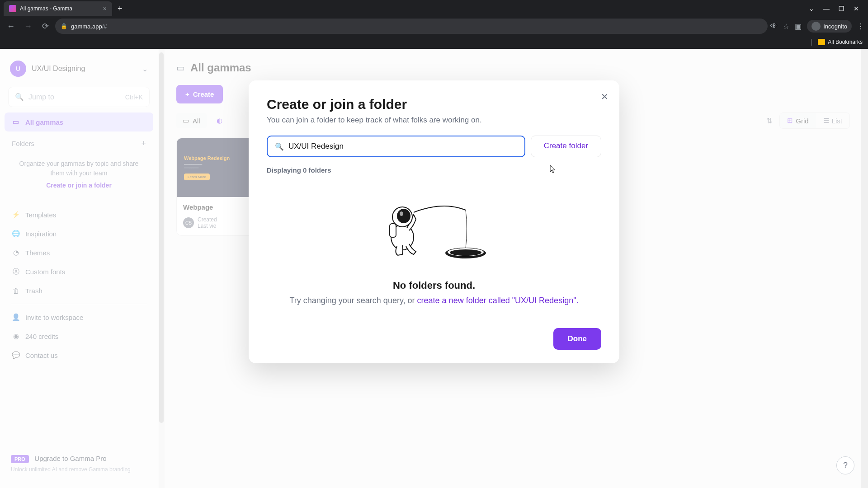 The image size is (868, 488). What do you see at coordinates (434, 9) in the screenshot?
I see `tab-bar: All gammas - Gamma × + ⌄ ― ❐ ✕` at bounding box center [434, 9].